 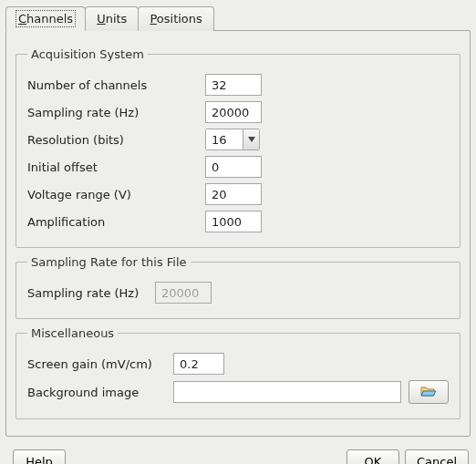 I want to click on tab-channels-label: hannels, so click(x=49, y=18).